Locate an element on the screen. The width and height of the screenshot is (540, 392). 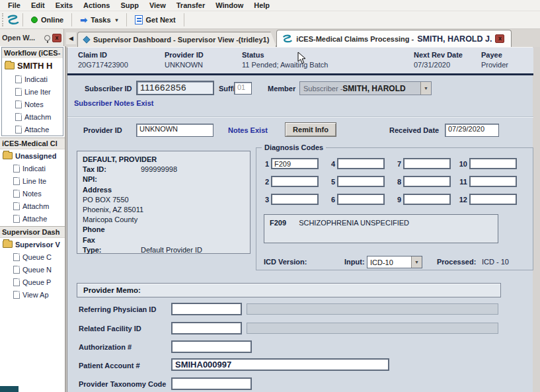
diagnosis-description-box: F209 SCHIZOPHRENIA UNSPECIFIED is located at coordinates (381, 229).